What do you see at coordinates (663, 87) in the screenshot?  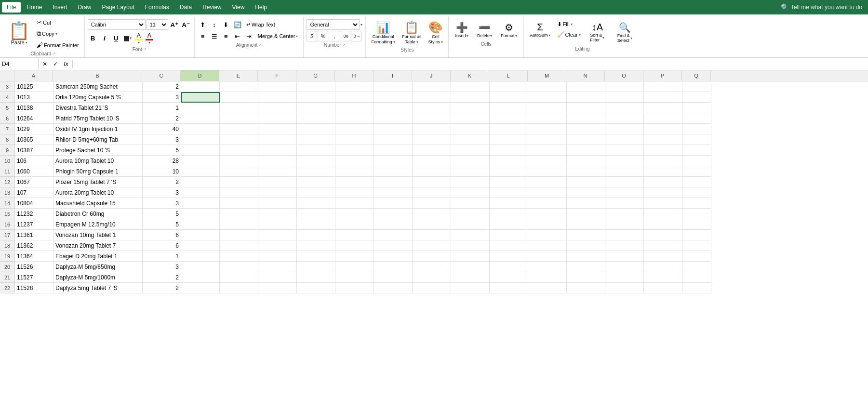 I see `cell-P3` at bounding box center [663, 87].